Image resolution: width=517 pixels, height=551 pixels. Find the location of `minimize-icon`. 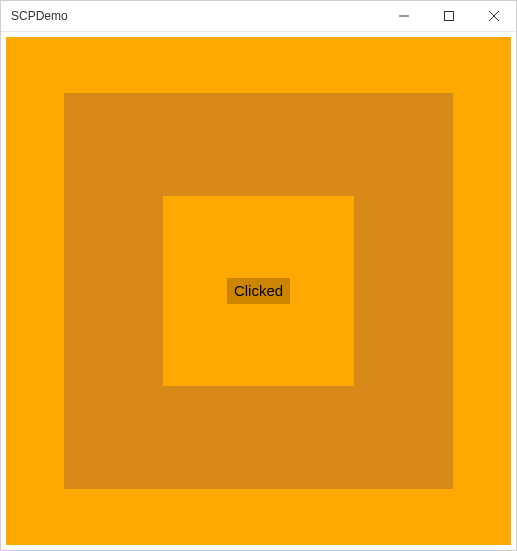

minimize-icon is located at coordinates (404, 16).